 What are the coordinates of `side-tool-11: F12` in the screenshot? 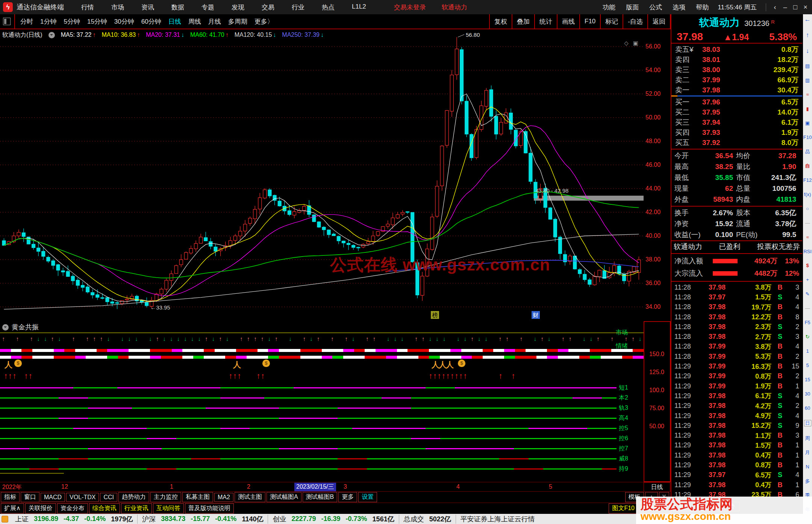 It's located at (807, 180).